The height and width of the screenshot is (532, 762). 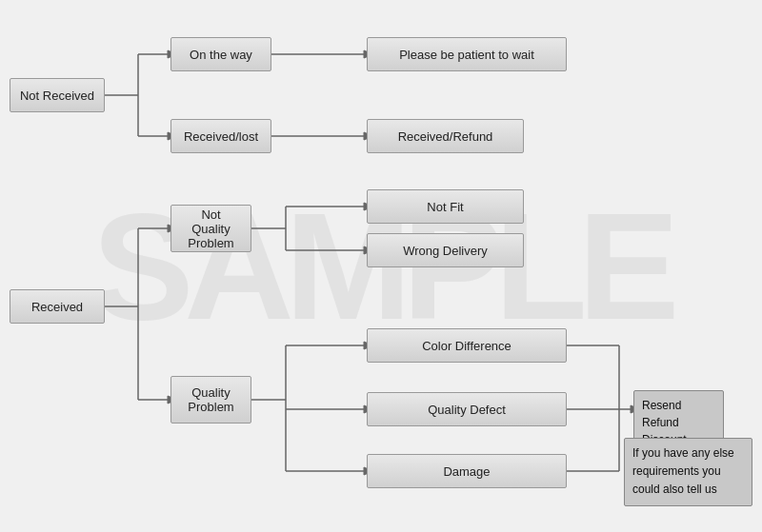 I want to click on not-quality-problem-box: Not Quality Problem, so click(x=211, y=228).